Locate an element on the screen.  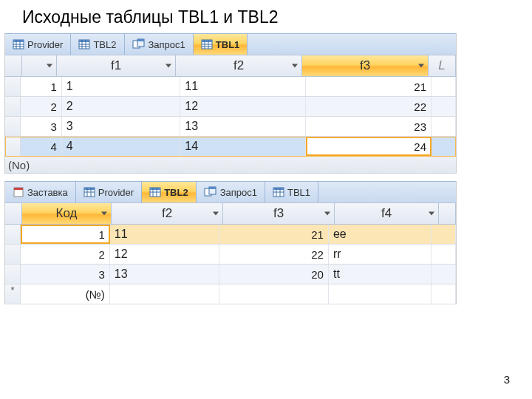
cell-id: 4 is located at coordinates (41, 146).